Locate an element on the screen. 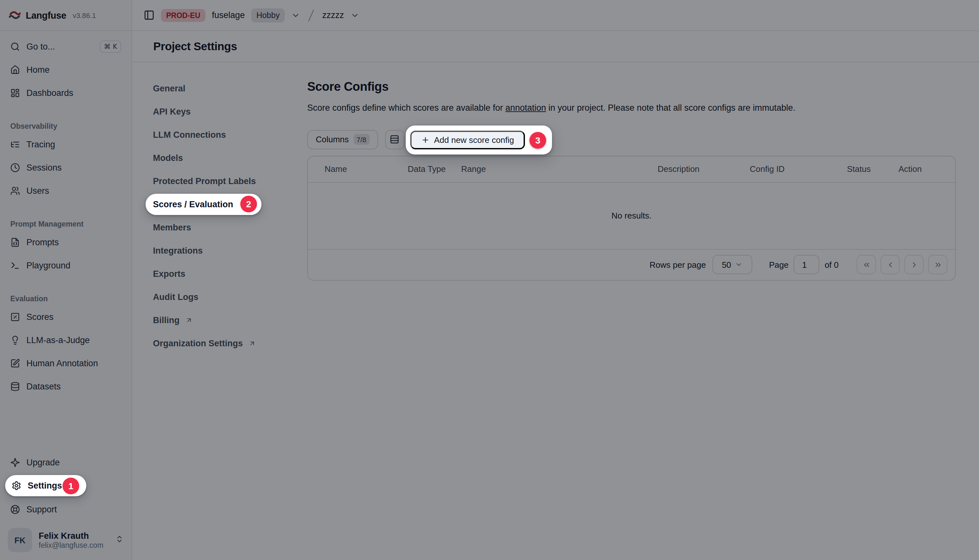 The height and width of the screenshot is (560, 979). page-title: Project Settings is located at coordinates (195, 46).